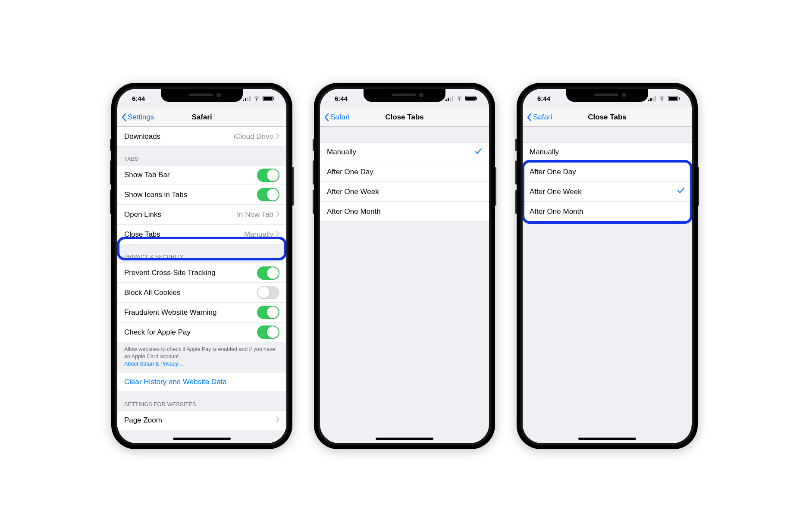 The height and width of the screenshot is (532, 809). Describe the element at coordinates (202, 332) in the screenshot. I see `row-apple-pay: Check for Apple Pay` at that location.